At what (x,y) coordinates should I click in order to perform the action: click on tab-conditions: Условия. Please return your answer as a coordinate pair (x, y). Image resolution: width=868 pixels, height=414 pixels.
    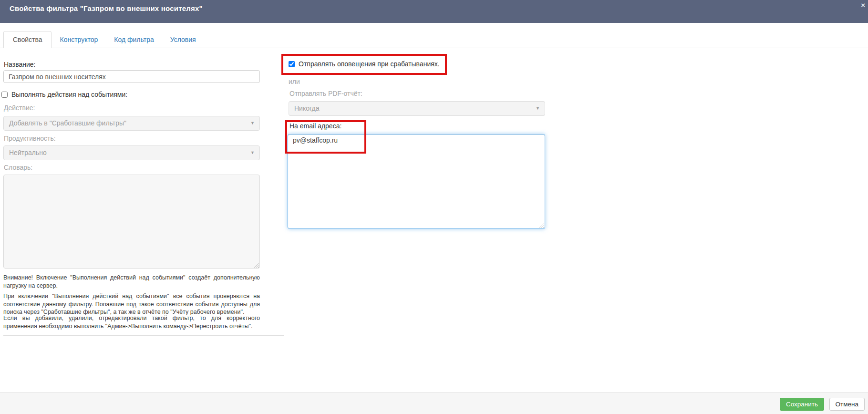
    Looking at the image, I should click on (183, 40).